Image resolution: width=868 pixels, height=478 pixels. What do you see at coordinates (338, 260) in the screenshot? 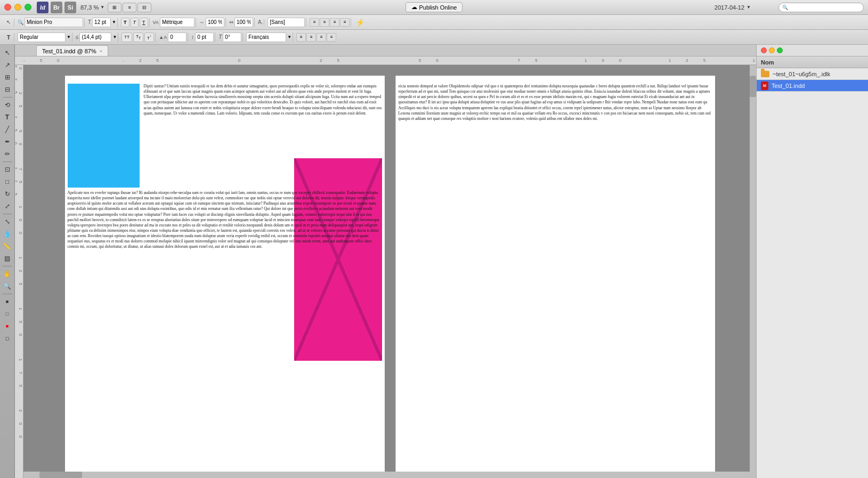
I see `pink-image-frame` at bounding box center [338, 260].